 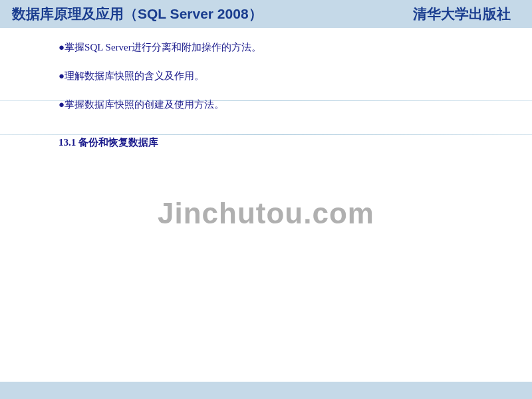 What do you see at coordinates (137, 14) in the screenshot?
I see `book-title: 数据库原理及应用（SQL Server 2008）` at bounding box center [137, 14].